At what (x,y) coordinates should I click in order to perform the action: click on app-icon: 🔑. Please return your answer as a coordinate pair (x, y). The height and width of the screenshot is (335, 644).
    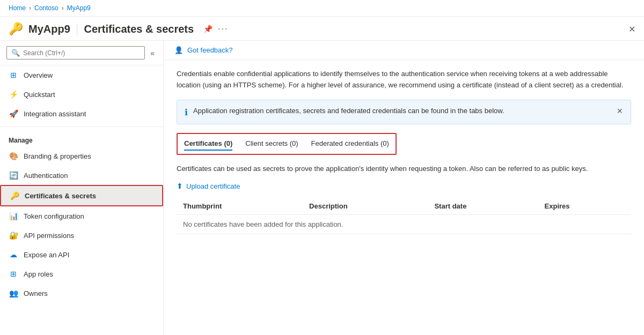
    Looking at the image, I should click on (16, 29).